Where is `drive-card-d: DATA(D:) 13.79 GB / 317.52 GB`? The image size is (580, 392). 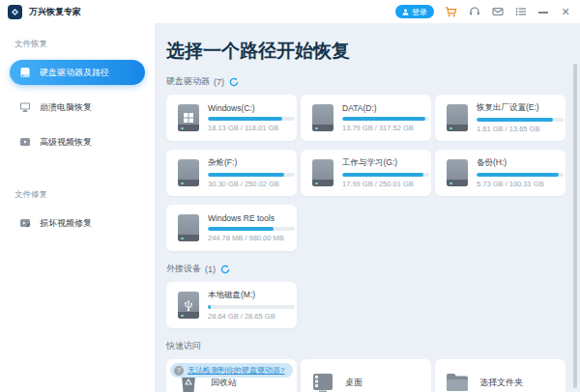 drive-card-d: DATA(D:) 13.79 GB / 317.52 GB is located at coordinates (365, 118).